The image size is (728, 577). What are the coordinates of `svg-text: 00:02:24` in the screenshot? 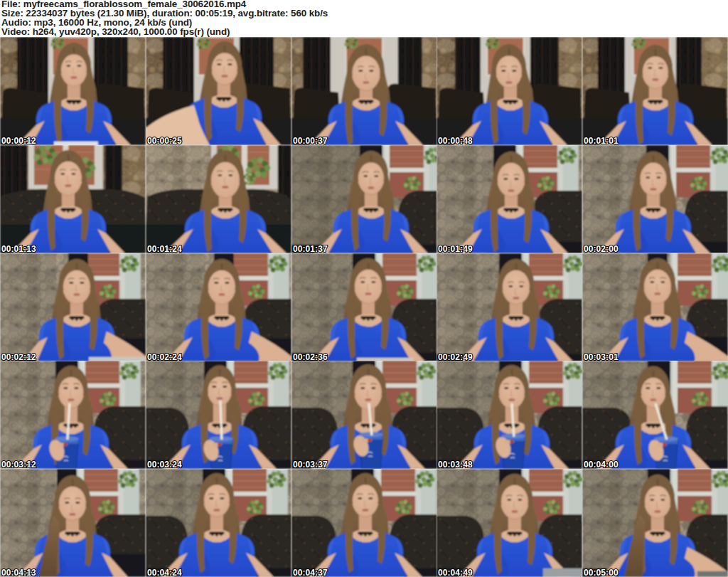 It's located at (165, 357).